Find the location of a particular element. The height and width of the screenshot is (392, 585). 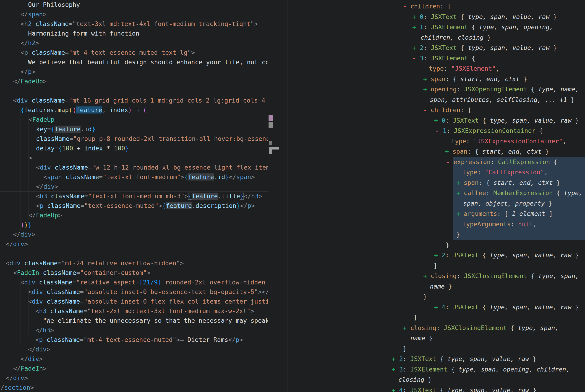

code-line: Harmonizing form with function is located at coordinates (84, 34).